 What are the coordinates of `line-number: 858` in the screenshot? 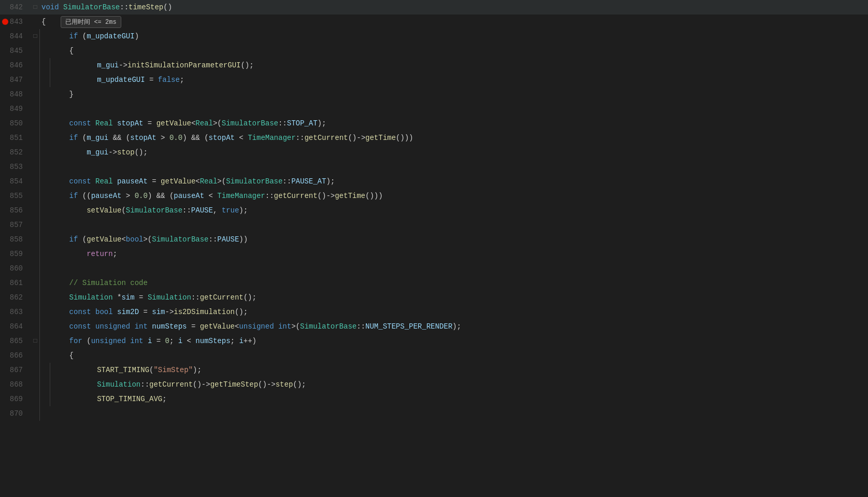 It's located at (16, 239).